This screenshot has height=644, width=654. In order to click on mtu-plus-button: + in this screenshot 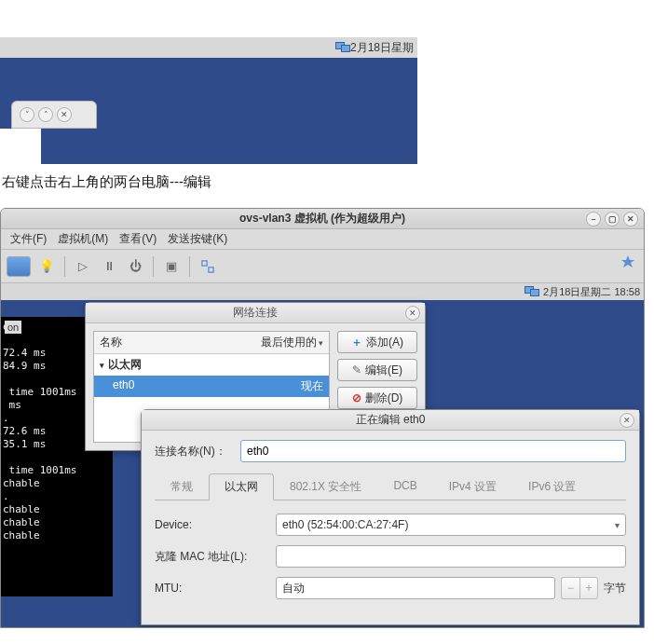, I will do `click(589, 588)`.